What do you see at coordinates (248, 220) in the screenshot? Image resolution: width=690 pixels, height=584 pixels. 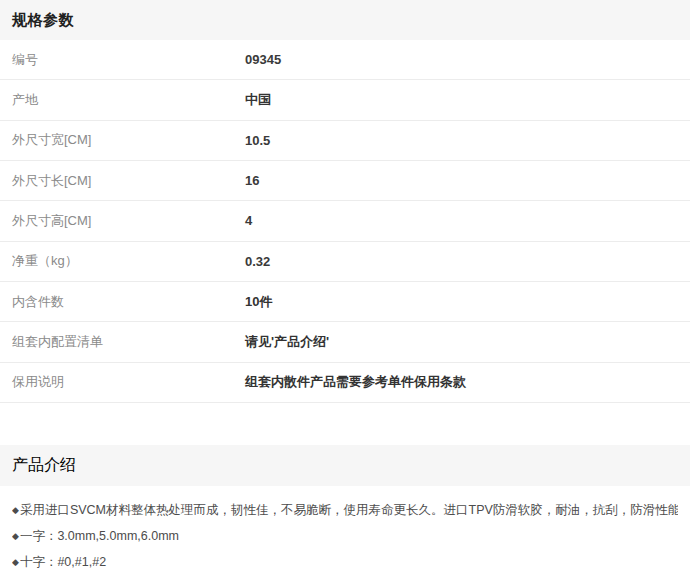 I see `spec-row-value: 4` at bounding box center [248, 220].